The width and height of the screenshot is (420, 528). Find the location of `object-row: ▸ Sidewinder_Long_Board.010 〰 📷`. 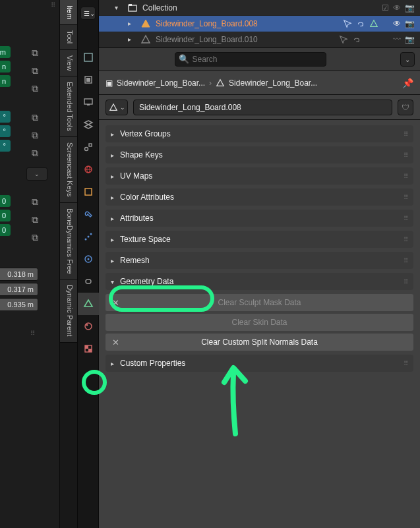

object-row: ▸ Sidewinder_Long_Board.010 〰 📷 is located at coordinates (260, 40).